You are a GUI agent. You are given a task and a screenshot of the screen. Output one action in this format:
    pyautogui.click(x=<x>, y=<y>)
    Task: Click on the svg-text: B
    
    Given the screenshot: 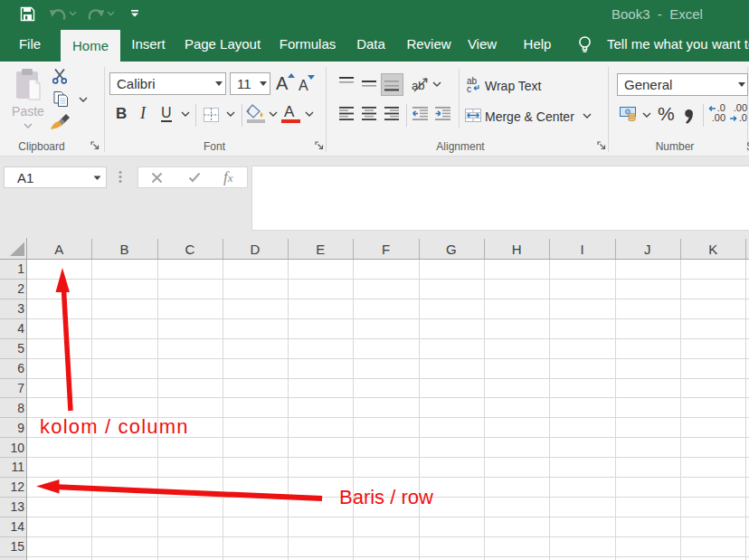 What is the action you would take?
    pyautogui.click(x=124, y=250)
    